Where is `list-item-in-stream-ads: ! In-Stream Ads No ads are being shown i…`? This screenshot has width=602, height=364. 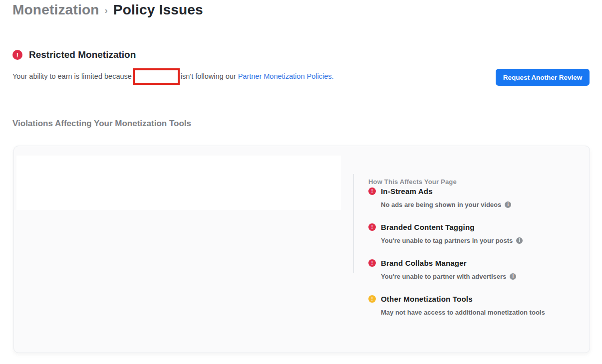
list-item-in-stream-ads: ! In-Stream Ads No ads are being shown i… is located at coordinates (476, 197).